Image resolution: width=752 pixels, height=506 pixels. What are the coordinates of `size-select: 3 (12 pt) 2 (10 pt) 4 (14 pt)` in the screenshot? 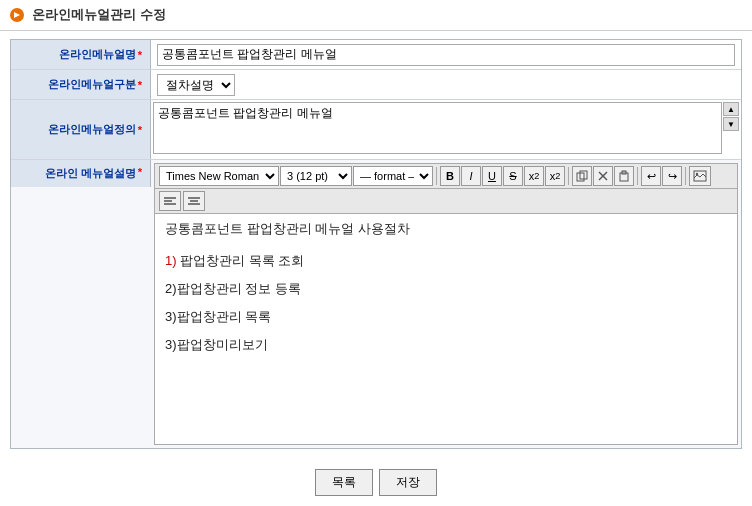 It's located at (316, 176).